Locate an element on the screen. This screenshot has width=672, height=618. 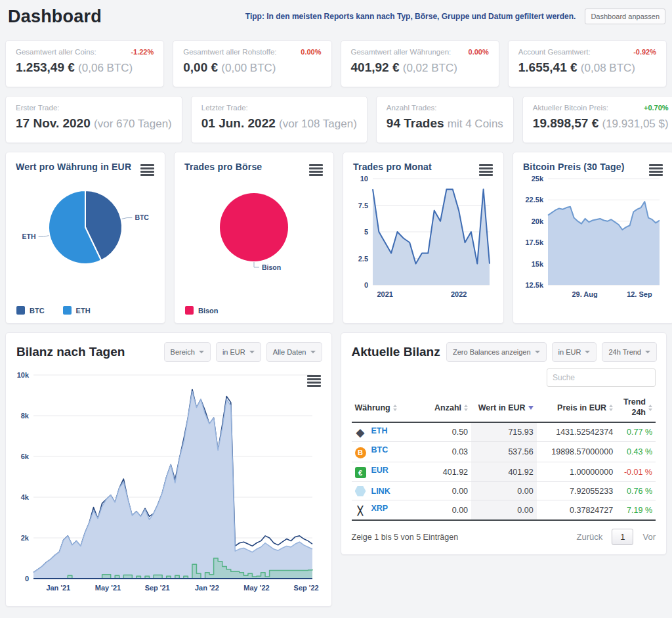
stat-value: 1.655,41 € is located at coordinates (548, 67).